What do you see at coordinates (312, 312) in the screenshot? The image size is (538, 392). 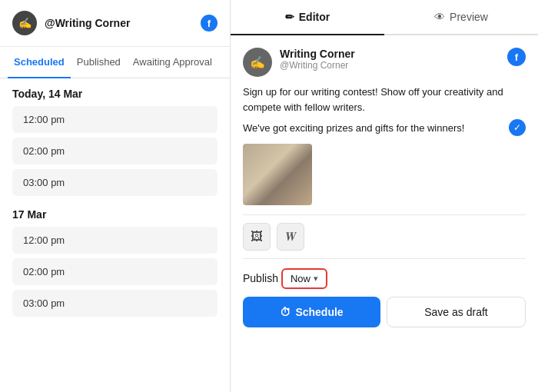 I see `schedule-button: ⏱ Schedule` at bounding box center [312, 312].